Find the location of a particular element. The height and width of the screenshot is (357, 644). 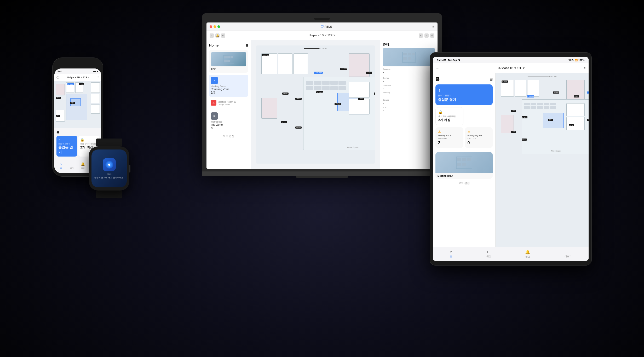

iphone-filter-icon: ≡ is located at coordinates (98, 77).